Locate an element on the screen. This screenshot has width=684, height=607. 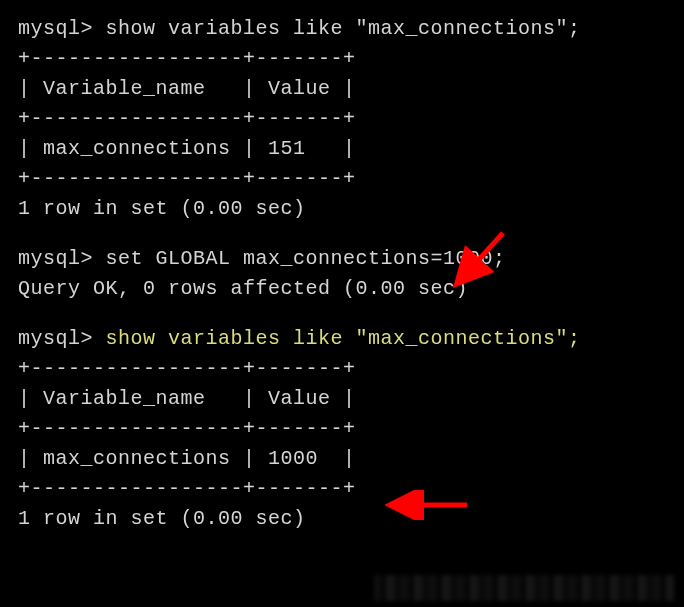
command-line-3: mysql> show variables like "max_connecti… is located at coordinates (342, 339).